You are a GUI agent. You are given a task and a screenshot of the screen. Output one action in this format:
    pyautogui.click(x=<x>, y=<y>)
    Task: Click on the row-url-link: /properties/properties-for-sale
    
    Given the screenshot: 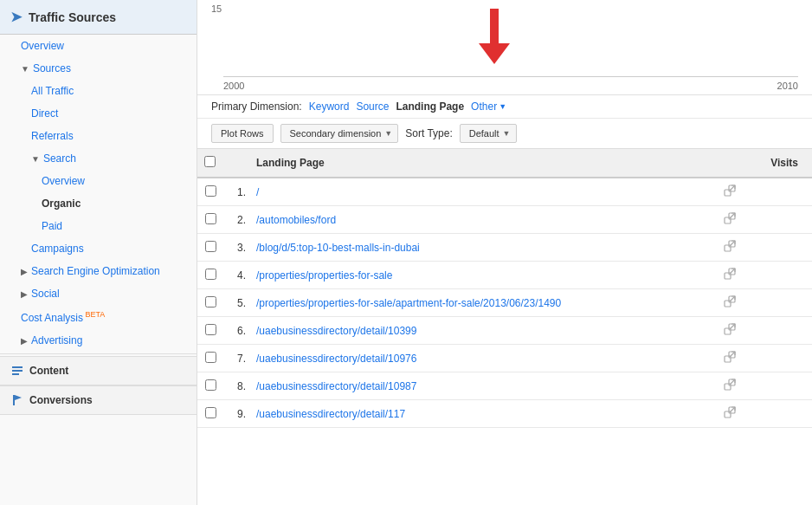 What is the action you would take?
    pyautogui.click(x=324, y=275)
    